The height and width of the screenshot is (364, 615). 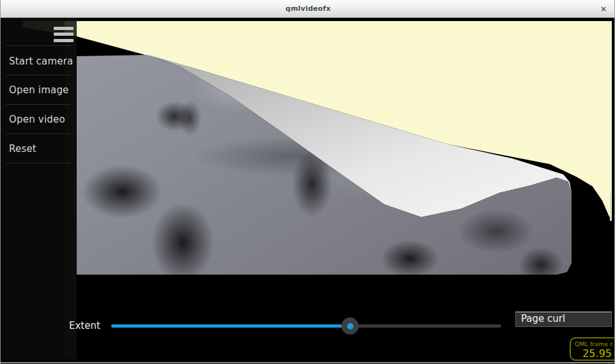 I want to click on window-title: qmlvideofx, so click(x=308, y=9).